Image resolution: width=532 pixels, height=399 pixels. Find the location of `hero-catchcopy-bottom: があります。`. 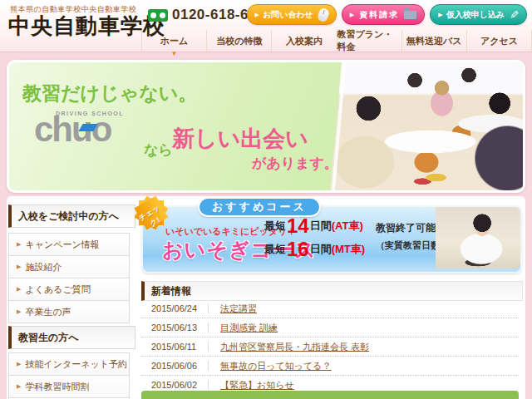

hero-catchcopy-bottom: があります。 is located at coordinates (295, 163).